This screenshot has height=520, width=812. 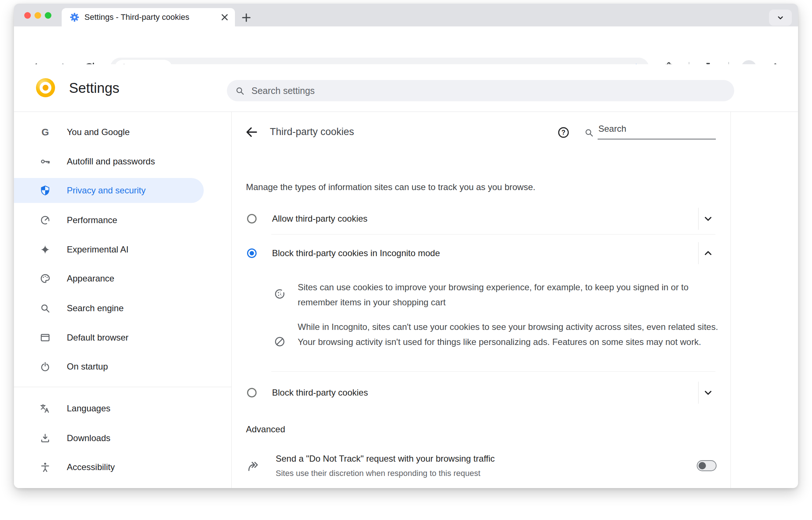 What do you see at coordinates (509, 295) in the screenshot?
I see `detail-text: Sites can use cookies to improve your br…` at bounding box center [509, 295].